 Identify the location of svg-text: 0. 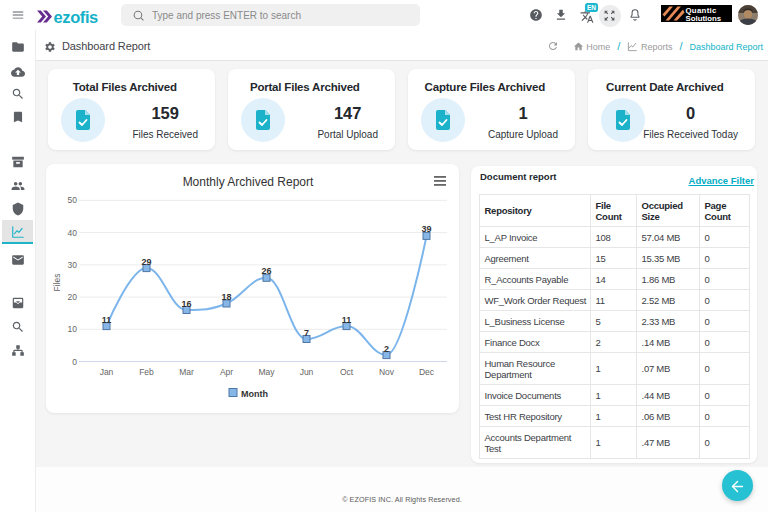
(74, 362).